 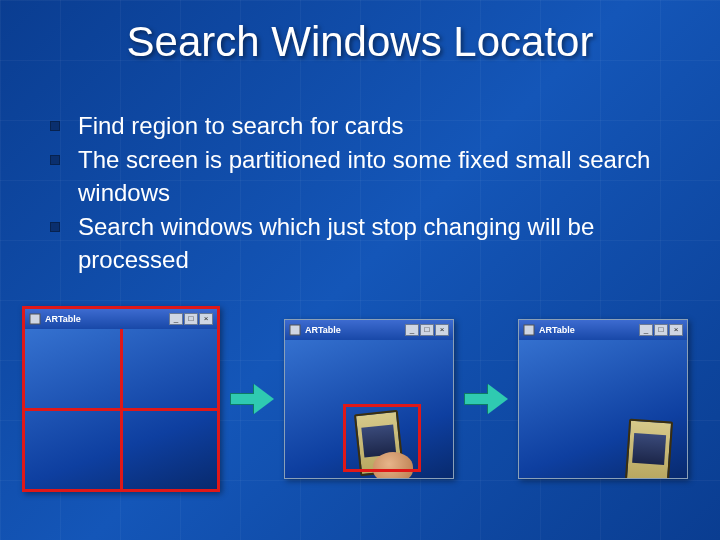 What do you see at coordinates (603, 399) in the screenshot?
I see `example-window-result: ARTable _ □ ×` at bounding box center [603, 399].